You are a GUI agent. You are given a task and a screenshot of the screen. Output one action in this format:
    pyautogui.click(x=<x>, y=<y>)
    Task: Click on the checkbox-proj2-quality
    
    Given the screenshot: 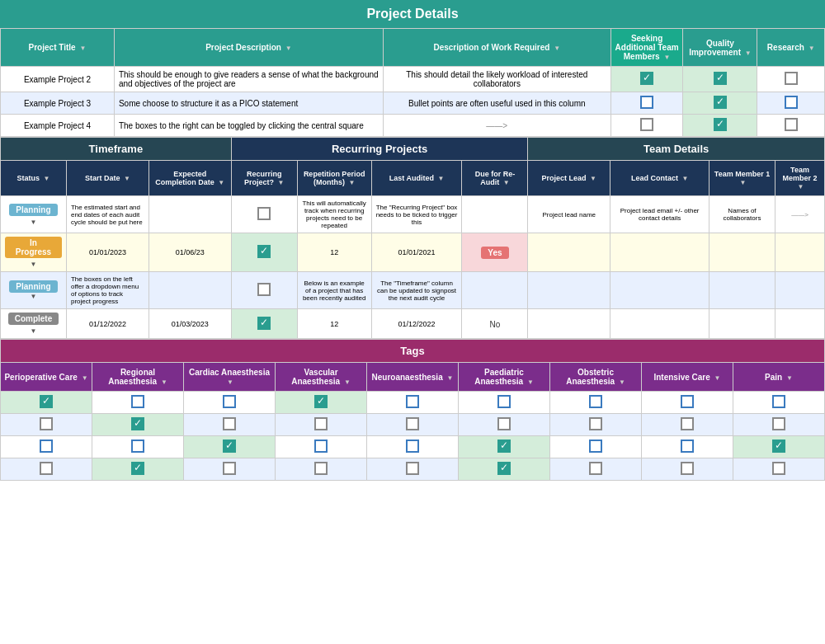 What is the action you would take?
    pyautogui.click(x=720, y=102)
    